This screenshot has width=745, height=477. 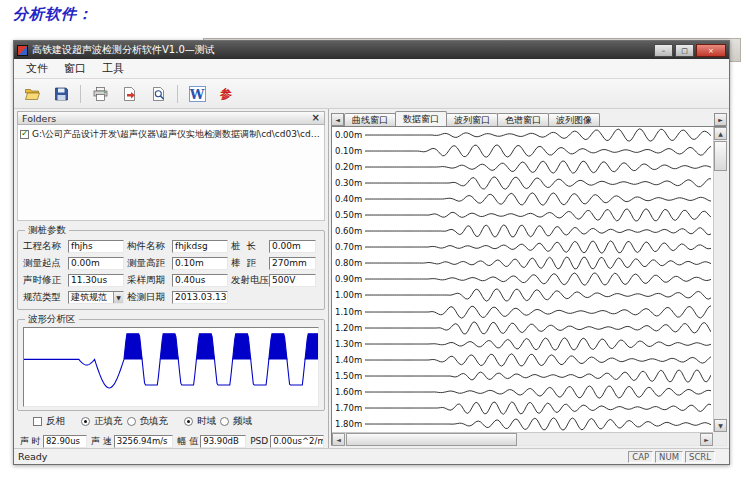 What do you see at coordinates (522, 199) in the screenshot?
I see `waveform-row: 0.40m` at bounding box center [522, 199].